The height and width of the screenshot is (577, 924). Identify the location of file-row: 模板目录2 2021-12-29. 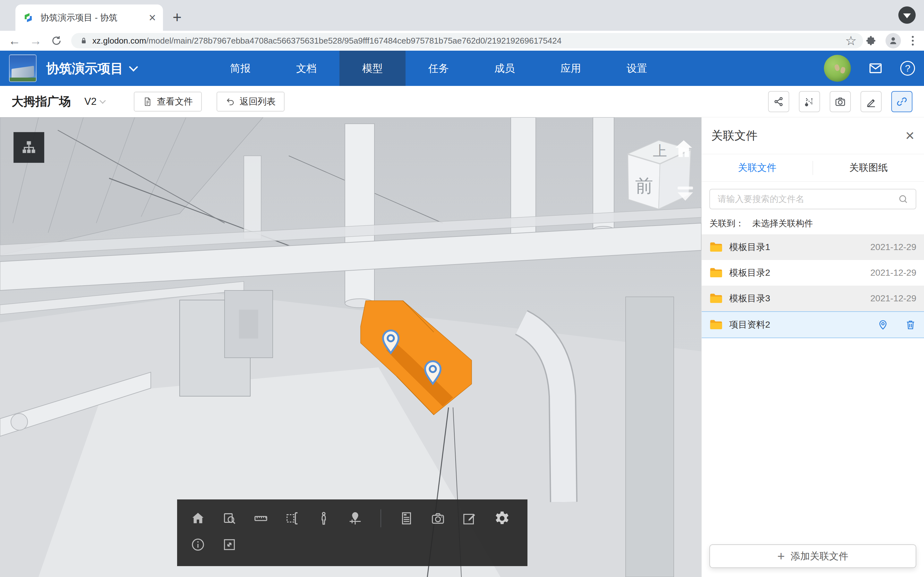
(813, 272).